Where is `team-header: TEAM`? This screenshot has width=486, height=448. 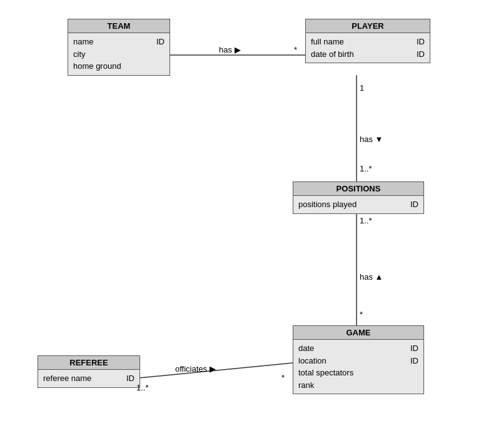
team-header: TEAM is located at coordinates (119, 26).